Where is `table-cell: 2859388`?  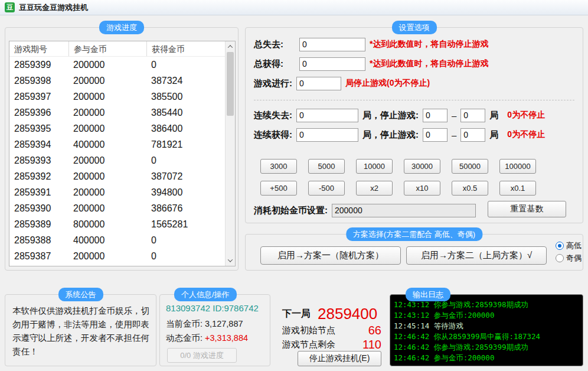 table-cell: 2859388 is located at coordinates (39, 240).